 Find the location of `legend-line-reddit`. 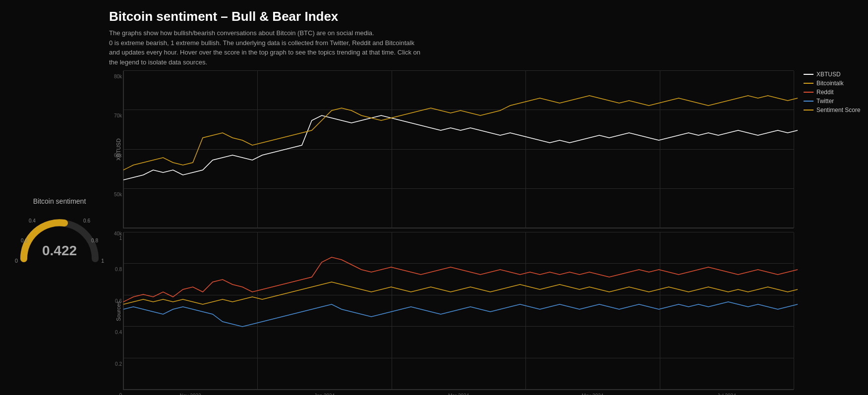

legend-line-reddit is located at coordinates (809, 92).